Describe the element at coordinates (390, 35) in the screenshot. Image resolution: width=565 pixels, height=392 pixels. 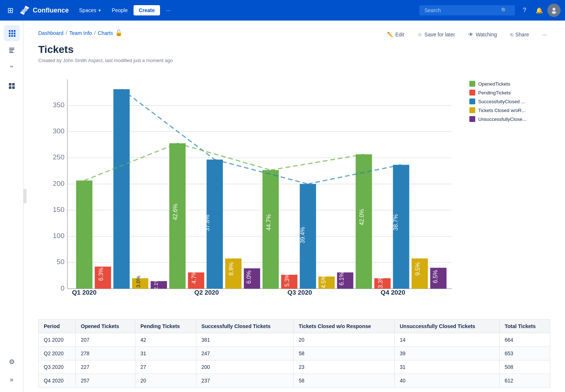
I see `edit-icon: ✏️` at that location.